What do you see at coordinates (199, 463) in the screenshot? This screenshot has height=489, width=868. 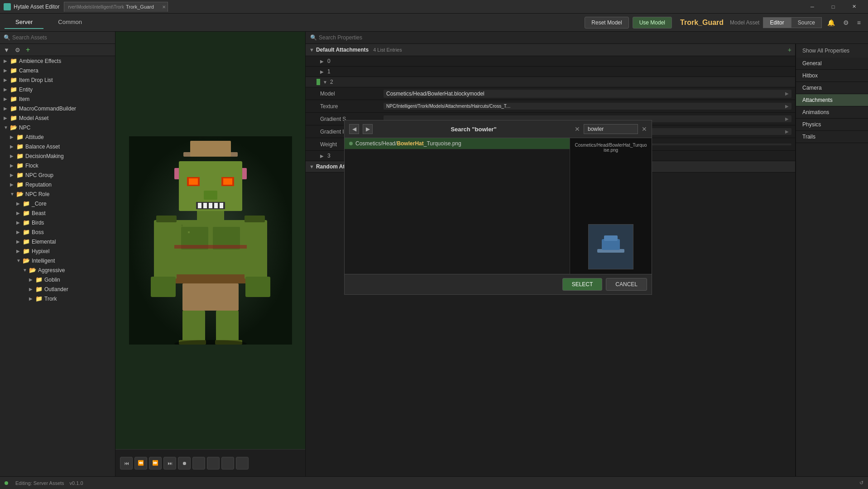 I see `anim-spacer1` at bounding box center [199, 463].